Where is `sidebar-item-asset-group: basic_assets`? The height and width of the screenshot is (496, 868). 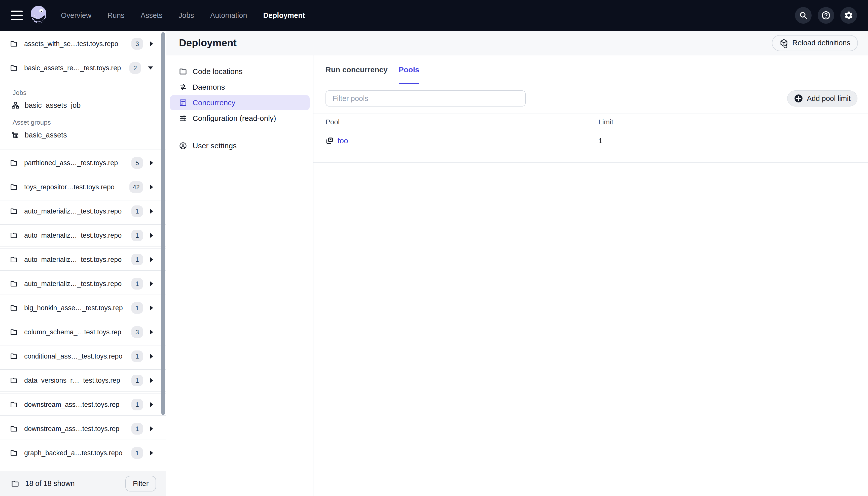
sidebar-item-asset-group: basic_assets is located at coordinates (83, 135).